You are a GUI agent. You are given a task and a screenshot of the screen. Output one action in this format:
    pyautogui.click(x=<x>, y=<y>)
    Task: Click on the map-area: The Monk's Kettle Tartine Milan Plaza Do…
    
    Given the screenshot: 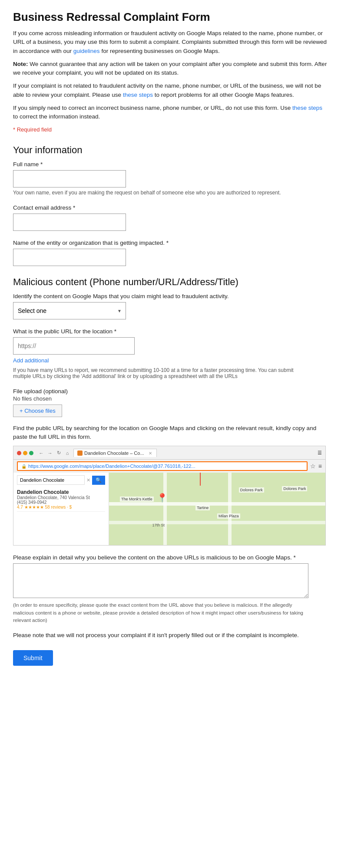 What is the action you would take?
    pyautogui.click(x=217, y=509)
    